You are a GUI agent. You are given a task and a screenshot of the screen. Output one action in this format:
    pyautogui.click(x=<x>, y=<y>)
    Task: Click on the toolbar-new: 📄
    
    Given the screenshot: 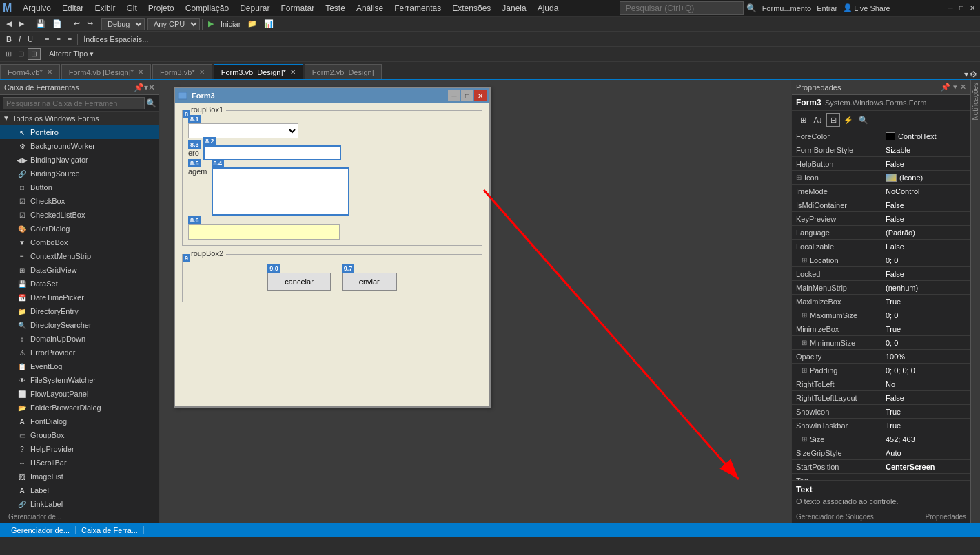 What is the action you would take?
    pyautogui.click(x=57, y=23)
    